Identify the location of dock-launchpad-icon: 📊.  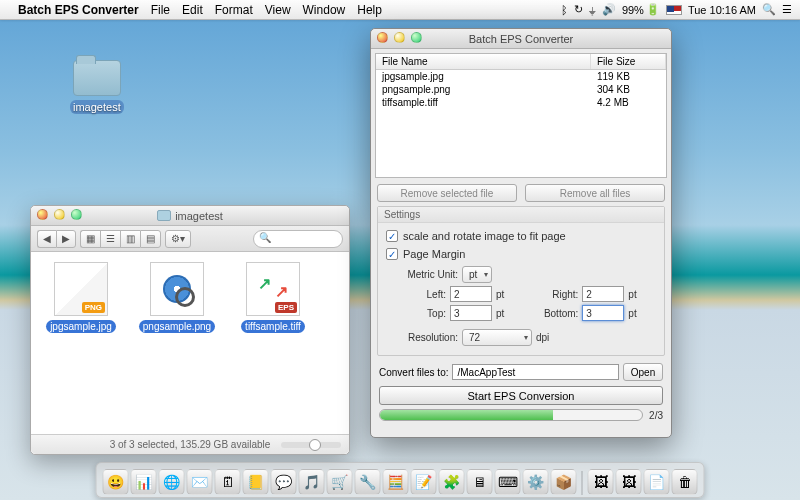
(144, 482).